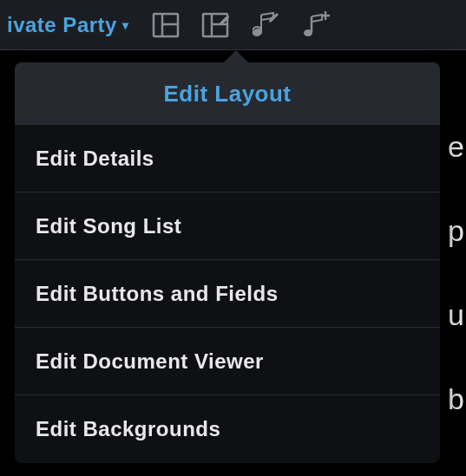  I want to click on menu-item-edit-backgrounds: Edit Backgrounds, so click(227, 429).